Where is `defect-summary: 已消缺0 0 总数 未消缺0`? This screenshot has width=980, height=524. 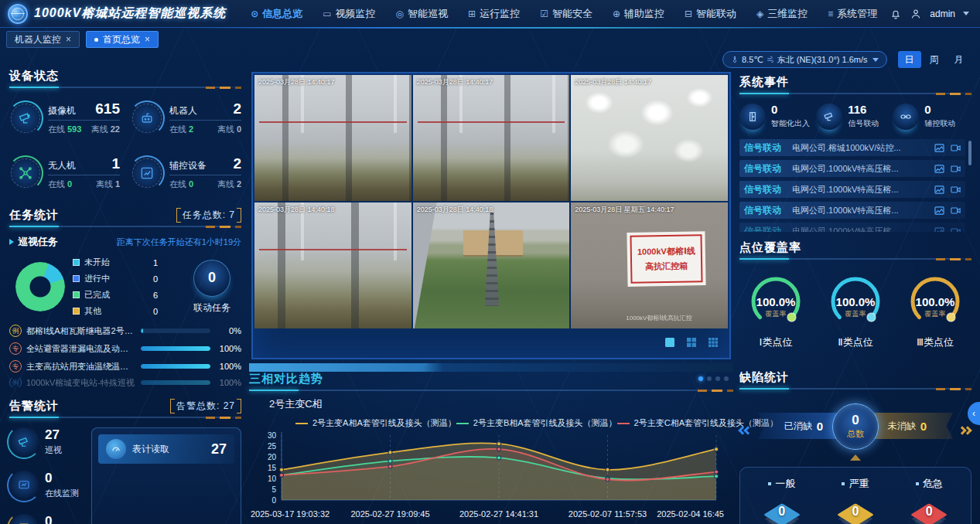
defect-summary: 已消缺0 0 总数 未消缺0 is located at coordinates (855, 431).